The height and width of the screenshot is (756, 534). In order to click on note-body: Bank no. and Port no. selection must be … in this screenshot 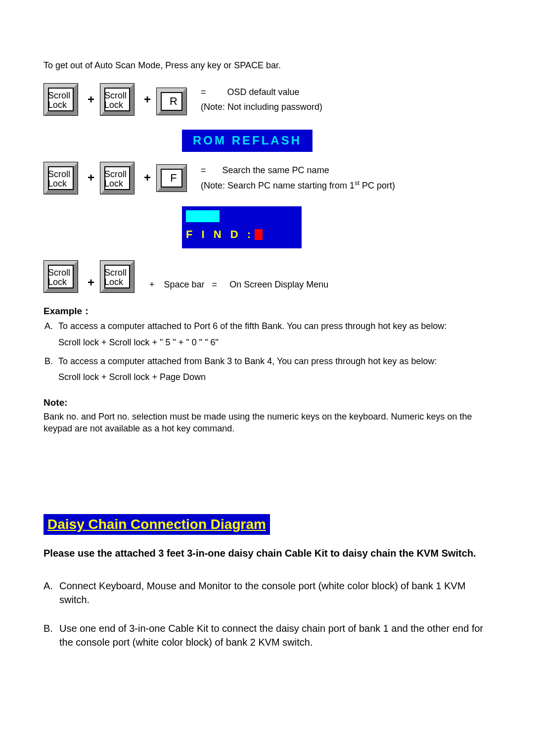, I will do `click(267, 423)`.